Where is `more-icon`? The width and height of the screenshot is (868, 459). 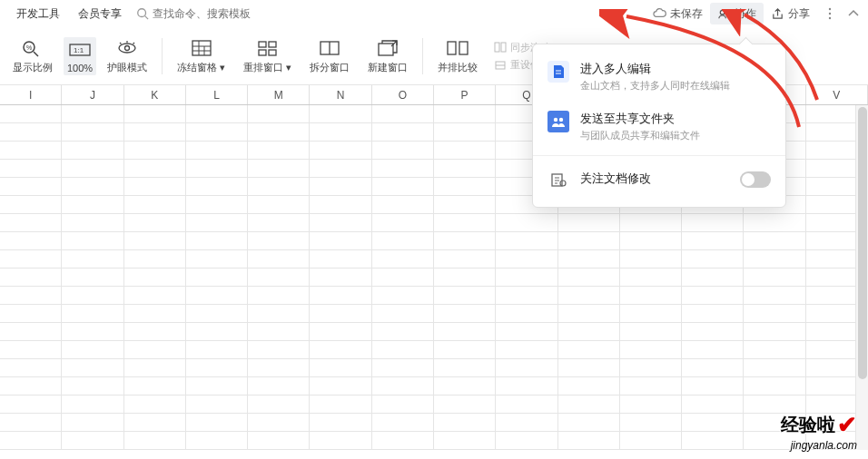
more-icon is located at coordinates (830, 14).